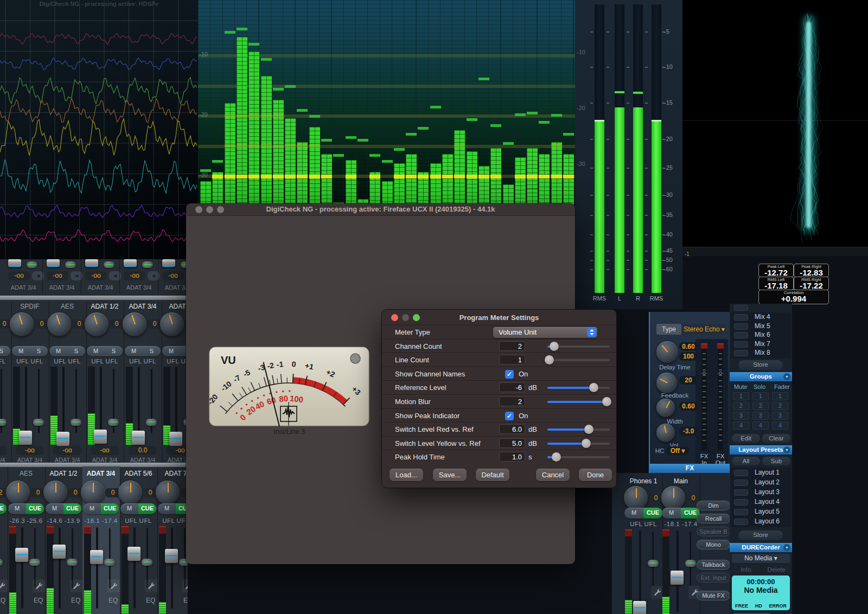 Image resolution: width=868 pixels, height=614 pixels. Describe the element at coordinates (776, 438) in the screenshot. I see `clear-button: Clear` at that location.